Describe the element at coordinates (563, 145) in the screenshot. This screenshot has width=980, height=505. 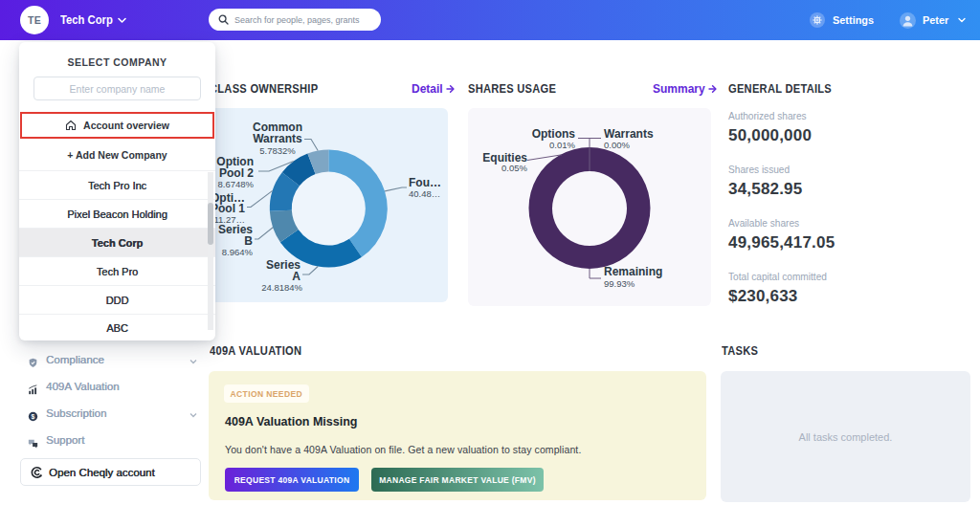
I see `svg-text: 0.01%` at that location.